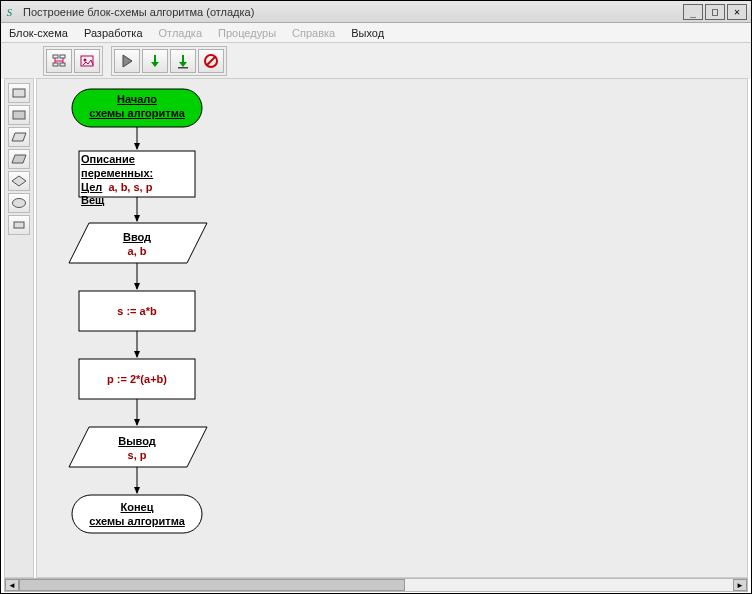 The height and width of the screenshot is (594, 752). I want to click on step-into-button, so click(183, 61).